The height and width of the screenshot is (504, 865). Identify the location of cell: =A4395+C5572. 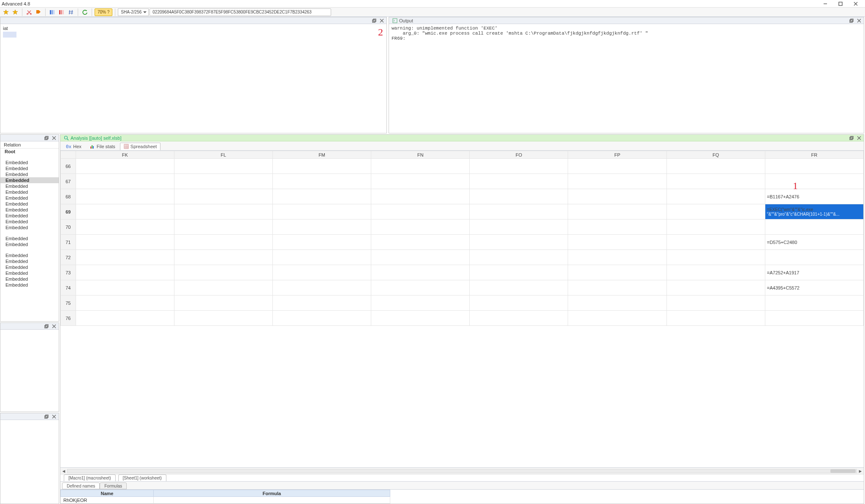
(814, 288).